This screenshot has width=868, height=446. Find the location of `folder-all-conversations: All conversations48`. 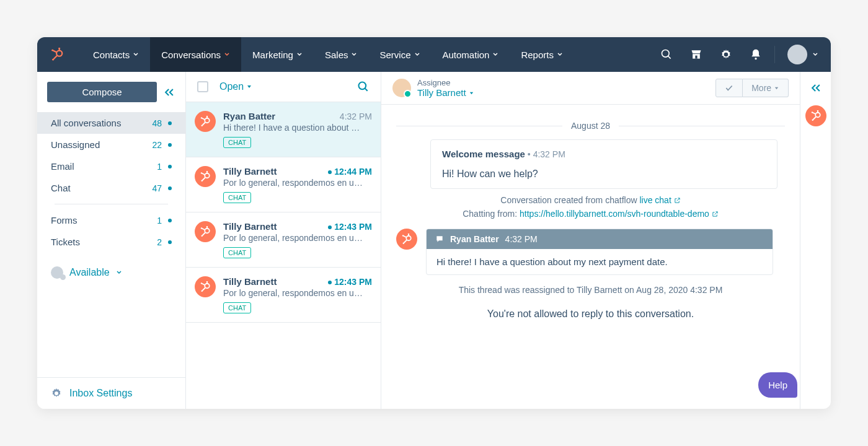

folder-all-conversations: All conversations48 is located at coordinates (112, 123).